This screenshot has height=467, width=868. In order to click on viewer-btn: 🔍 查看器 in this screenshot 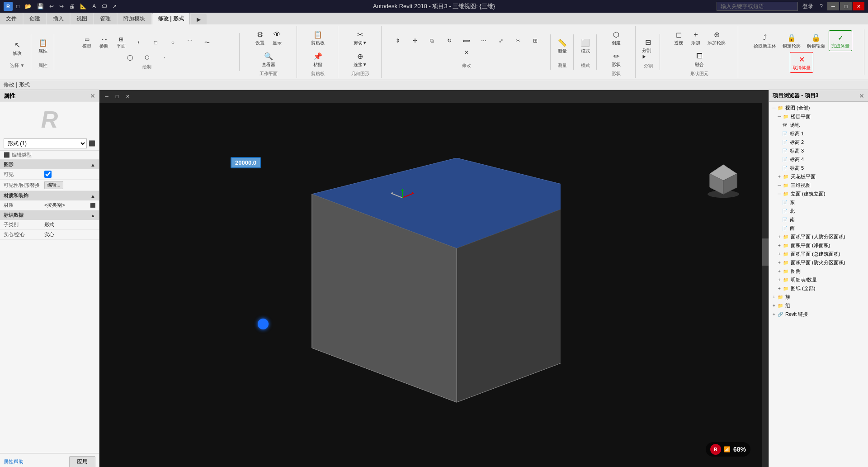, I will do `click(269, 59)`.